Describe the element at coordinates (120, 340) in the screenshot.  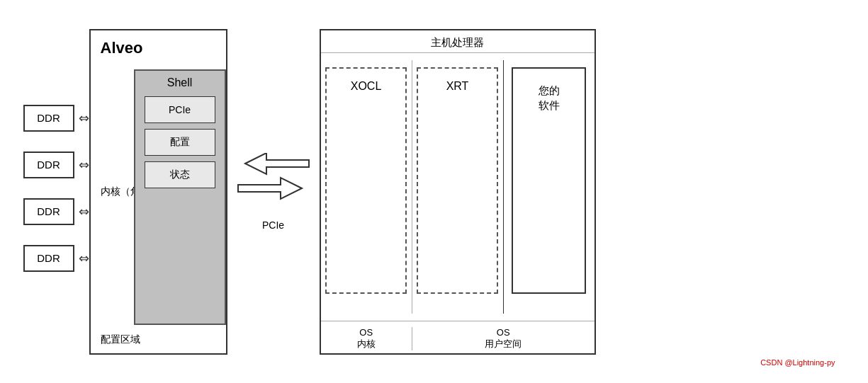
I see `alveo-subtitle: 配置区域` at that location.